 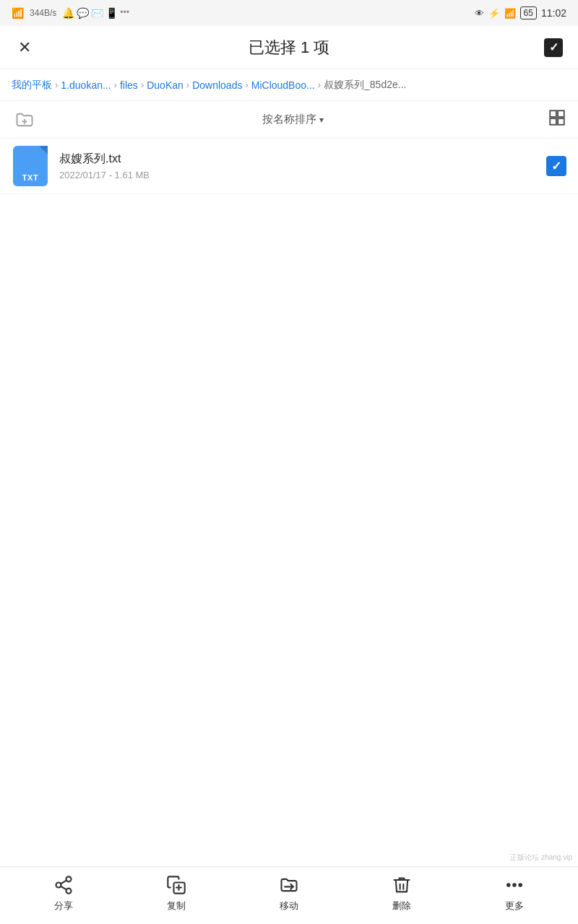 I want to click on bottom-bar: 分享 复制 移动, so click(x=289, y=895).